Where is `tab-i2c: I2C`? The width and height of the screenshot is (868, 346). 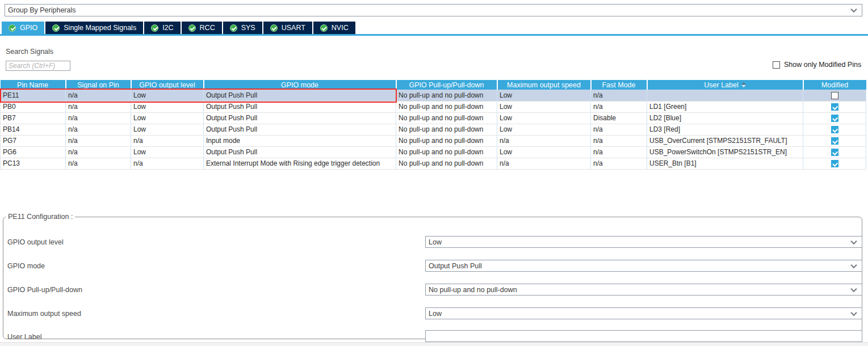
tab-i2c: I2C is located at coordinates (162, 28).